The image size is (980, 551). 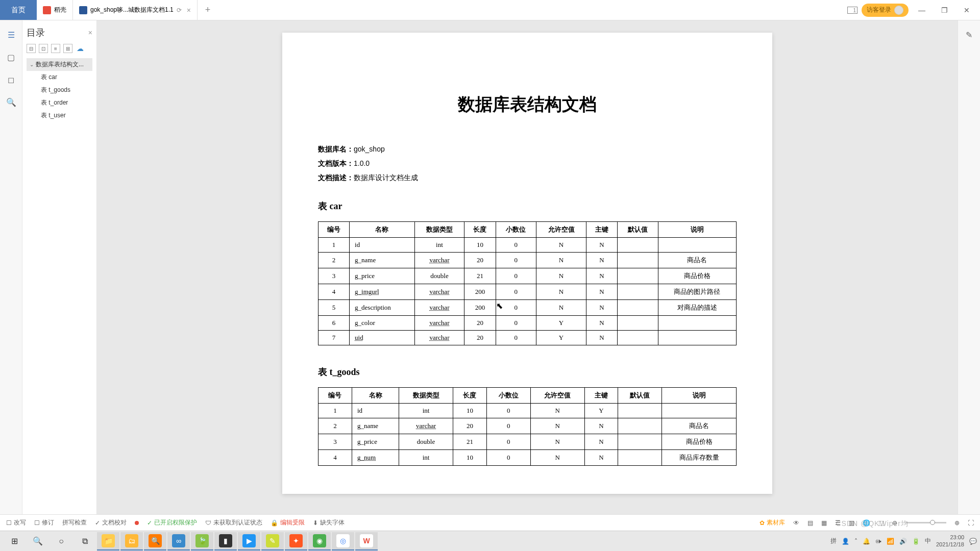 What do you see at coordinates (202, 541) in the screenshot?
I see `app-icon-3: 🍃` at bounding box center [202, 541].